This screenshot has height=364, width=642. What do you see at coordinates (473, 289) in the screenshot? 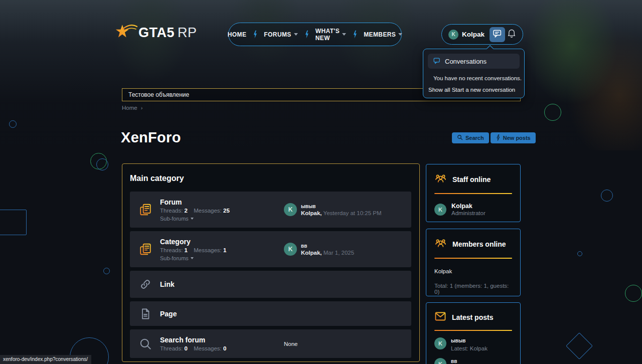
I see `online-totals: Total: 1 (members: 1, guests: 0)` at bounding box center [473, 289].